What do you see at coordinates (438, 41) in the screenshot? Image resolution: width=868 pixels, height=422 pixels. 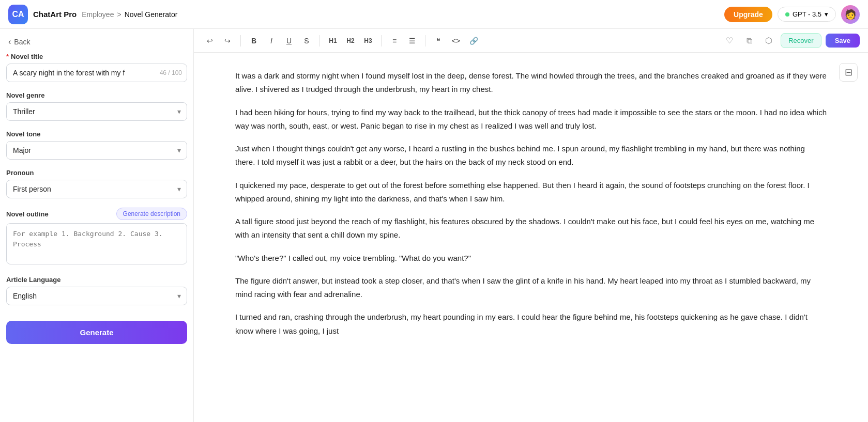 I see `quote-button: ❝` at bounding box center [438, 41].